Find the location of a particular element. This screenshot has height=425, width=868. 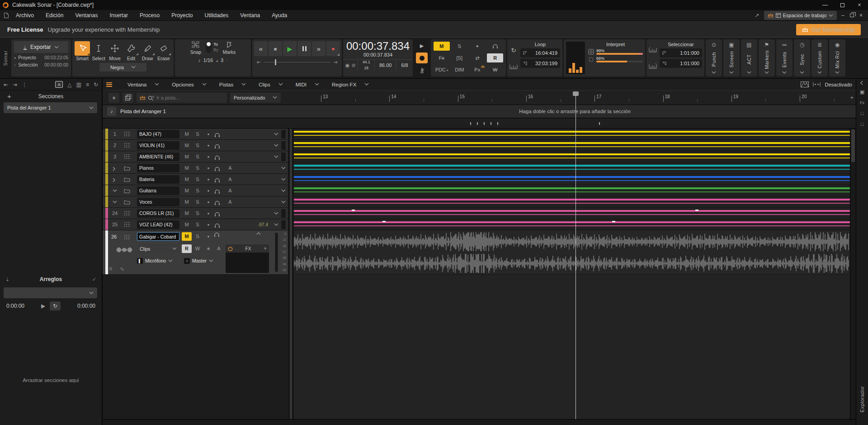

add-track-button: + is located at coordinates (114, 98).